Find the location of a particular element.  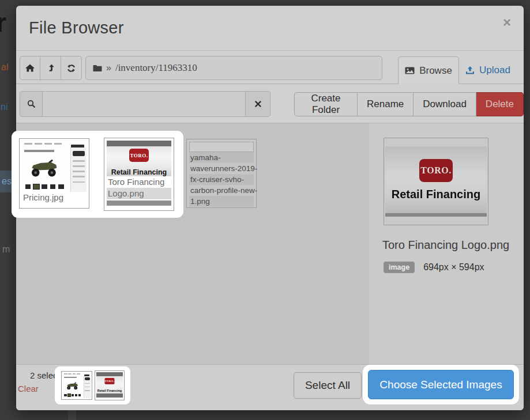

folder-icon is located at coordinates (97, 68).